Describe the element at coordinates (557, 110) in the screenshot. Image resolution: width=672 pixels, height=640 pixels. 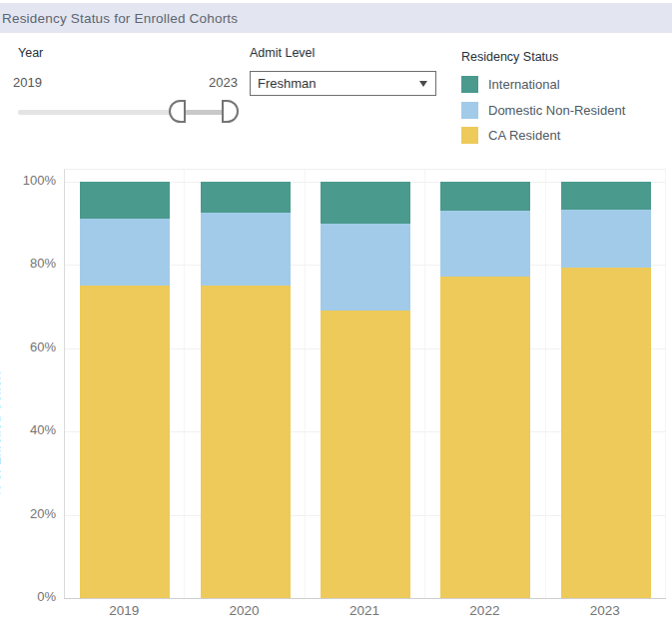
I see `legend-item-label: Domestic Non-Resident` at that location.